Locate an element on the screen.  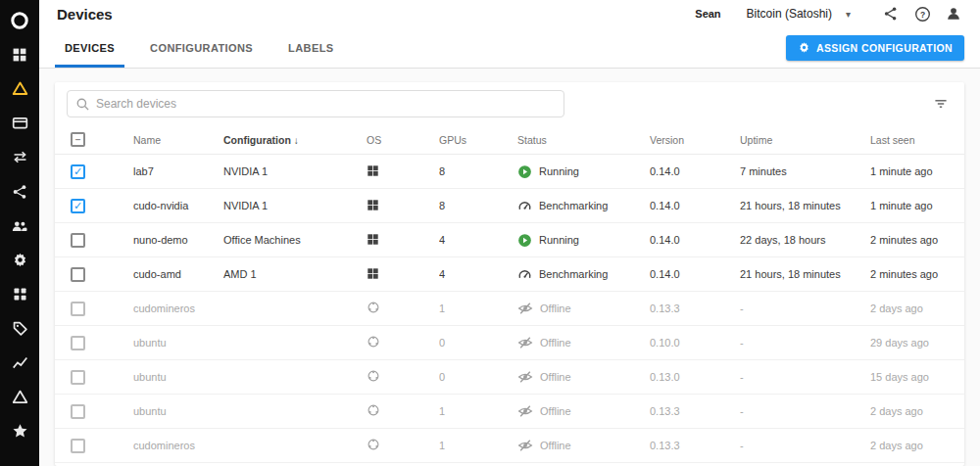
table-row: ✓ cudo-nvidia NVIDIA 1 8 Benchmarking 0.… is located at coordinates (510, 206).